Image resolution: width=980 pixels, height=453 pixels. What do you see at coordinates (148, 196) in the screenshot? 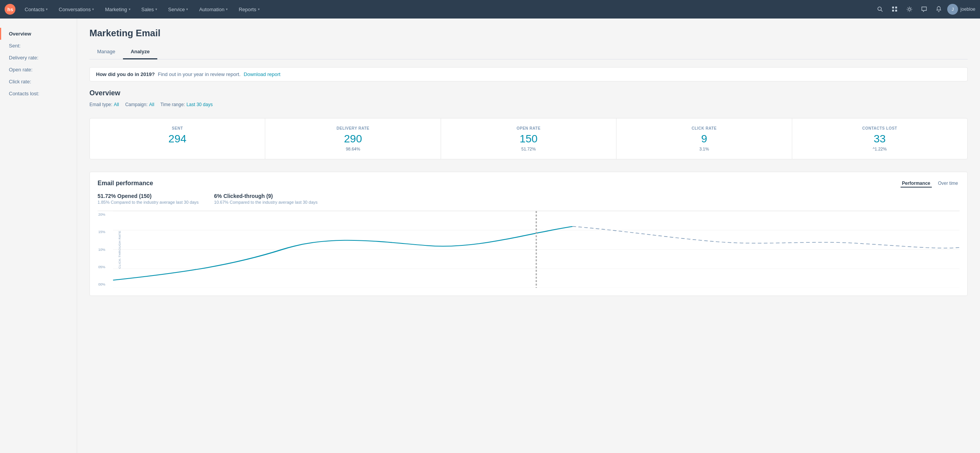
I see `perf-metric-opened-title: 51.72% Opened (150)` at bounding box center [148, 196].